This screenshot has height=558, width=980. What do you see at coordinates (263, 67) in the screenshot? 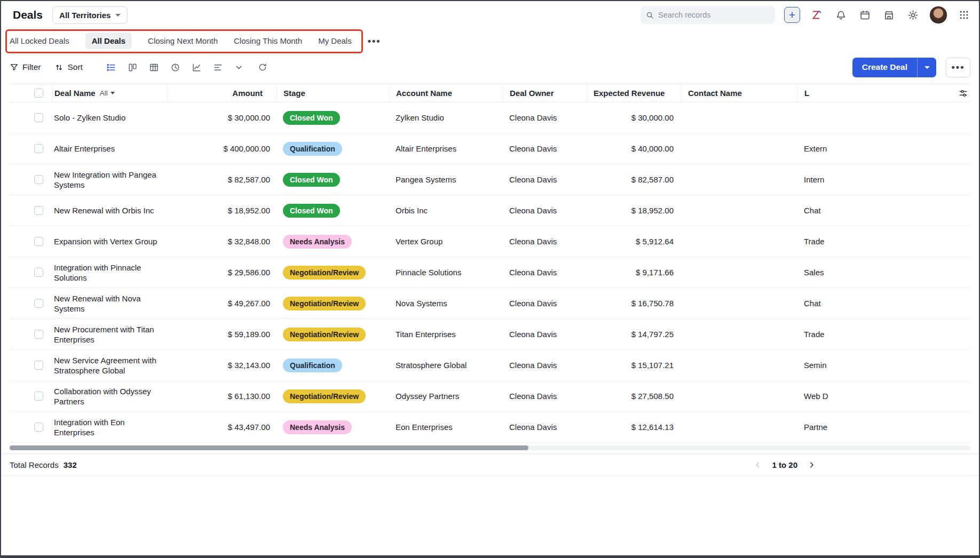
I see `refresh-icon` at bounding box center [263, 67].